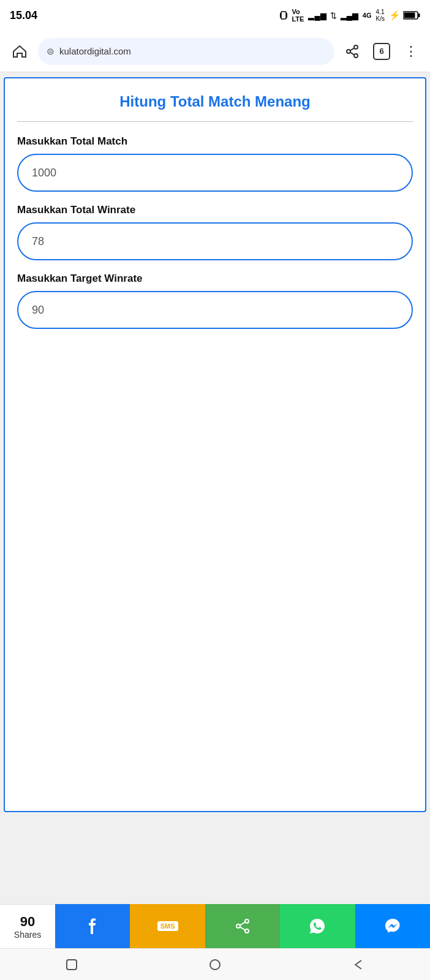  What do you see at coordinates (380, 15) in the screenshot?
I see `speed-icon: 4.1K/s` at bounding box center [380, 15].